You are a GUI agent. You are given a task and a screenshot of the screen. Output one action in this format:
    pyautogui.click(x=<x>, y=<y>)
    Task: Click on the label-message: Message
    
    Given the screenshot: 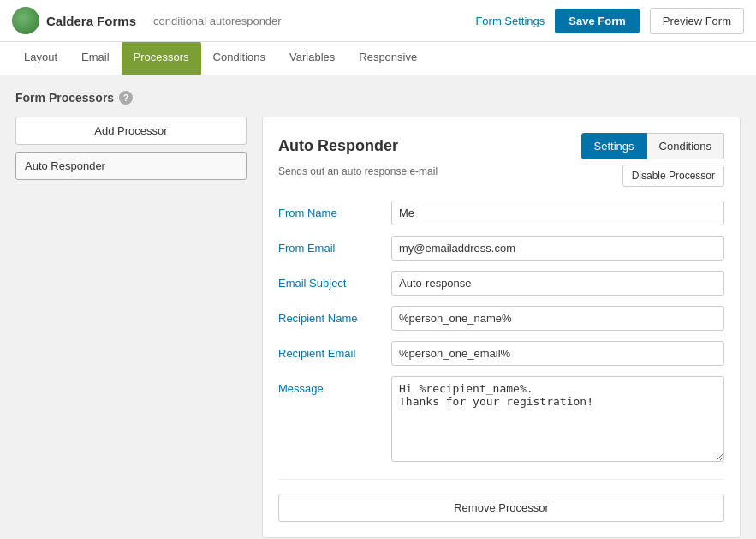 What is the action you would take?
    pyautogui.click(x=330, y=386)
    